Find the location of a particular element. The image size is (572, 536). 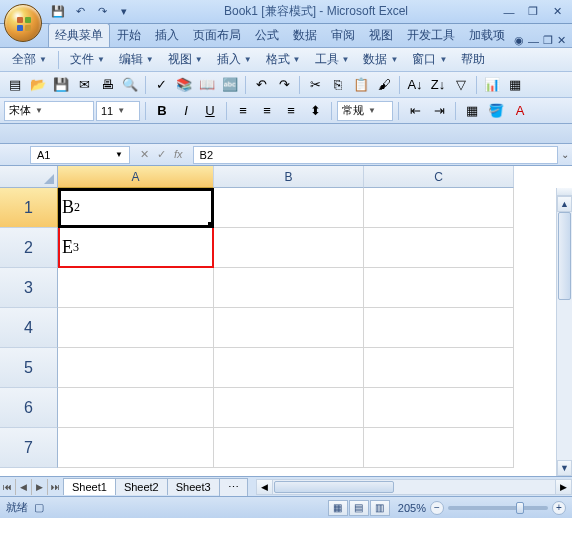

font-name-combo: 宋体▼ is located at coordinates (49, 111).